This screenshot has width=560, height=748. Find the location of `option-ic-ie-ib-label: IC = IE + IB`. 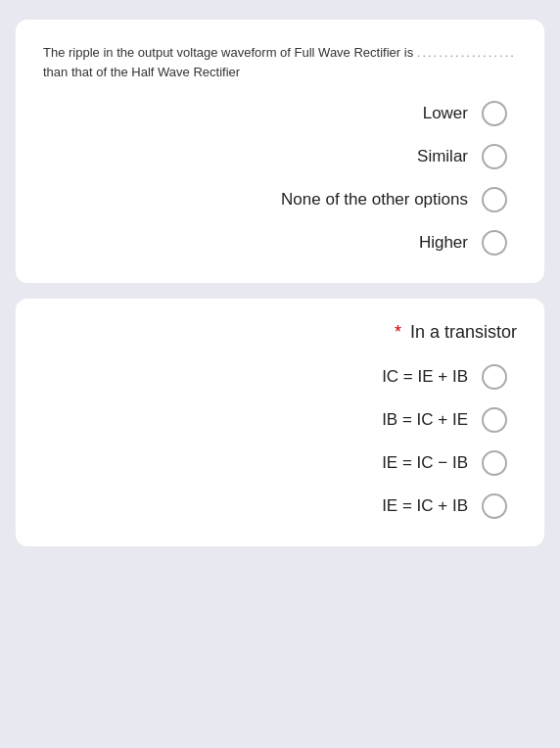

option-ic-ie-ib-label: IC = IE + IB is located at coordinates (425, 377).